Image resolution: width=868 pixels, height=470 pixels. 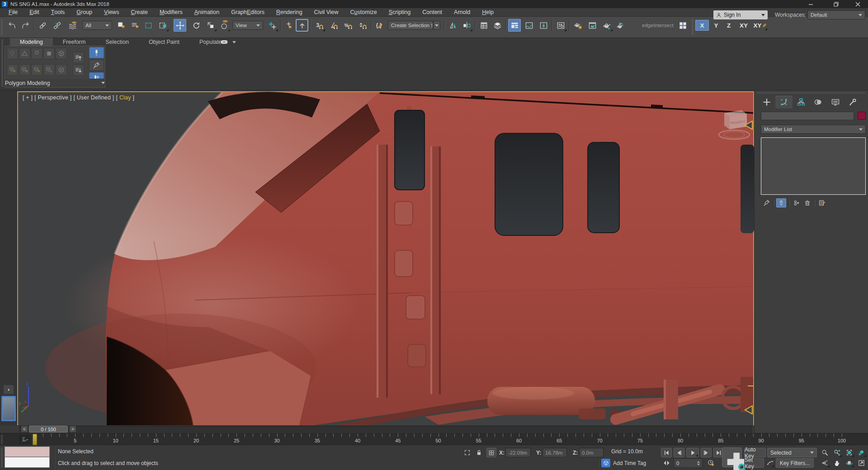 I want to click on selection-filter-dropdown: All, so click(x=97, y=25).